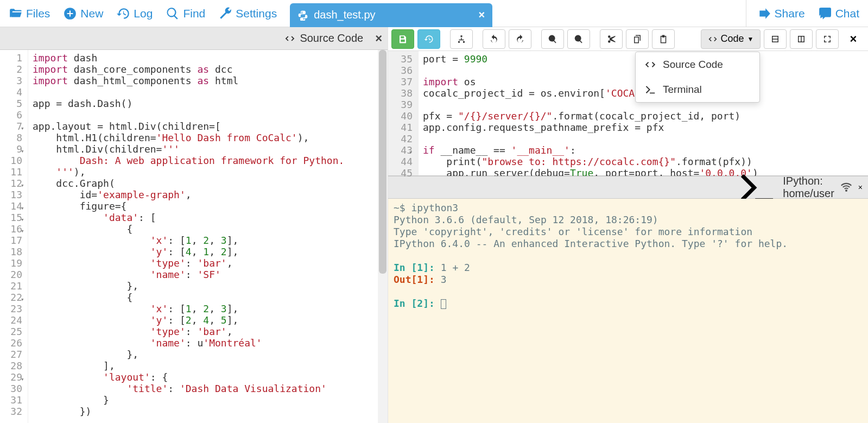 Image resolution: width=868 pixels, height=423 pixels. I want to click on line-number: 24, so click(11, 320).